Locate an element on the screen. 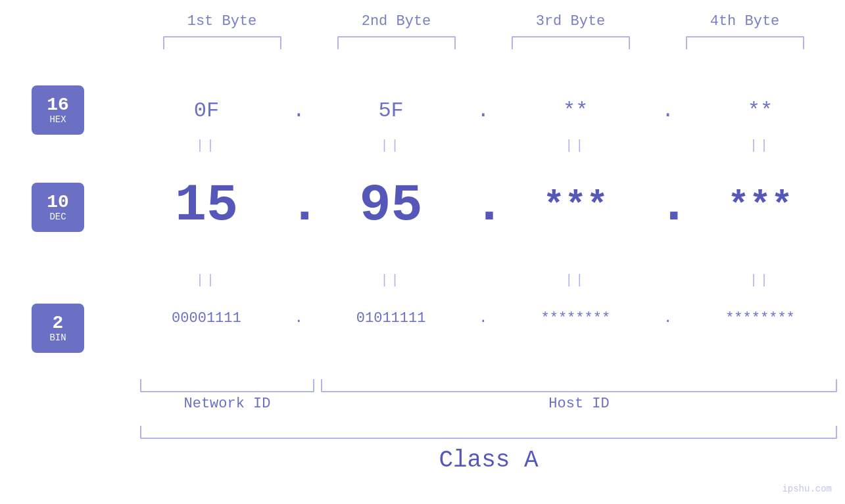 The image size is (845, 504). bin-b4: ******** is located at coordinates (760, 318).